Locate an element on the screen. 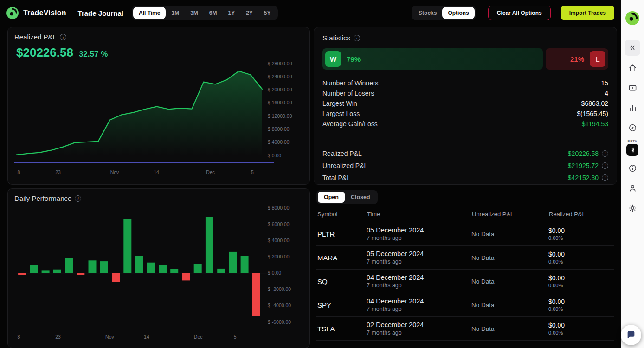  svg-text: Dec is located at coordinates (199, 337).